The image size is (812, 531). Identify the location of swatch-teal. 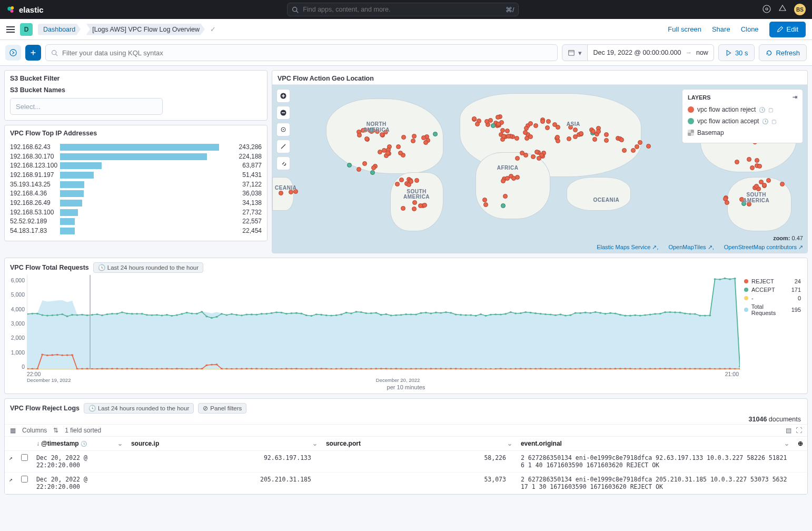
(691, 121).